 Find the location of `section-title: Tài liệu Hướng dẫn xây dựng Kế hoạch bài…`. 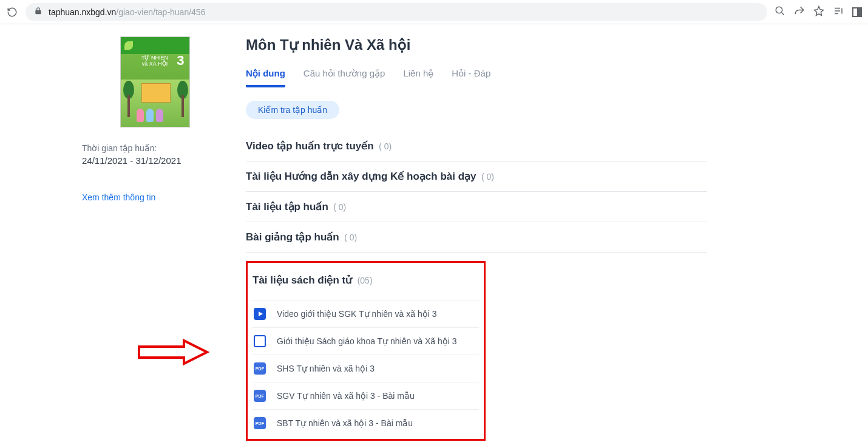

section-title: Tài liệu Hướng dẫn xây dựng Kế hoạch bài… is located at coordinates (361, 176).